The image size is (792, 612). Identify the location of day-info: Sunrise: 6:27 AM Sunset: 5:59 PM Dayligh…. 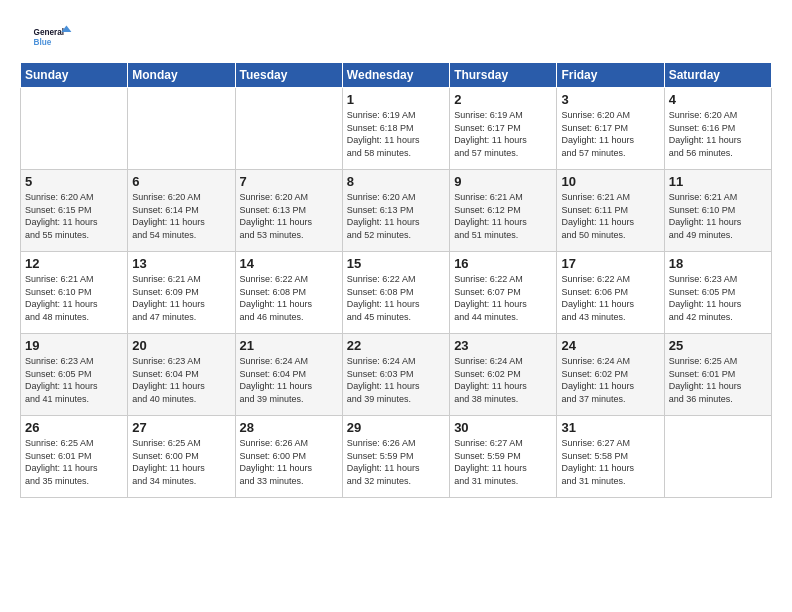
(503, 462).